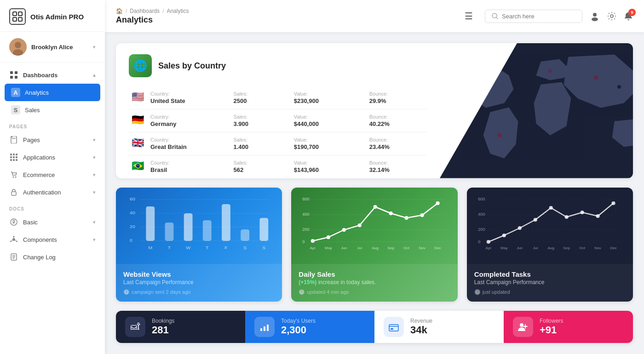 This screenshot has height=354, width=644. I want to click on country-name: Great Britain, so click(189, 147).